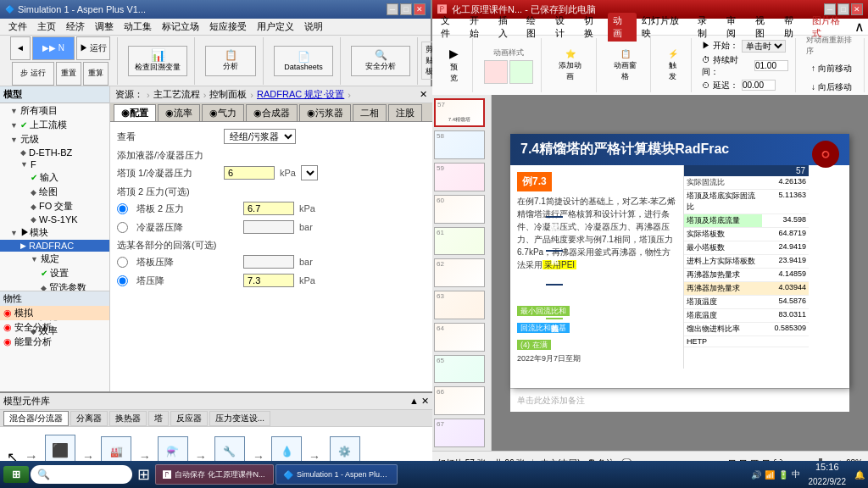 The height and width of the screenshot is (488, 868). What do you see at coordinates (269, 208) in the screenshot?
I see `tray2-input` at bounding box center [269, 208].